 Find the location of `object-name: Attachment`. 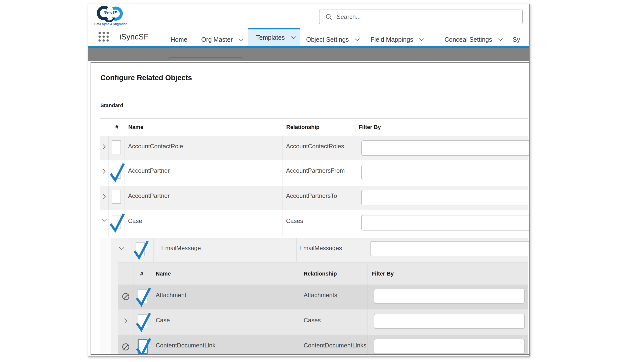

object-name: Attachment is located at coordinates (225, 297).